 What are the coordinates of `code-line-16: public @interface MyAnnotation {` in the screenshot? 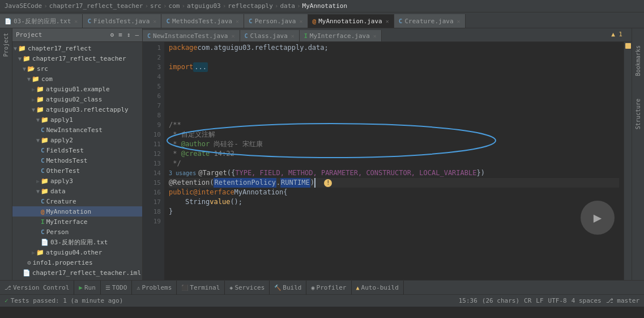 It's located at (394, 193).